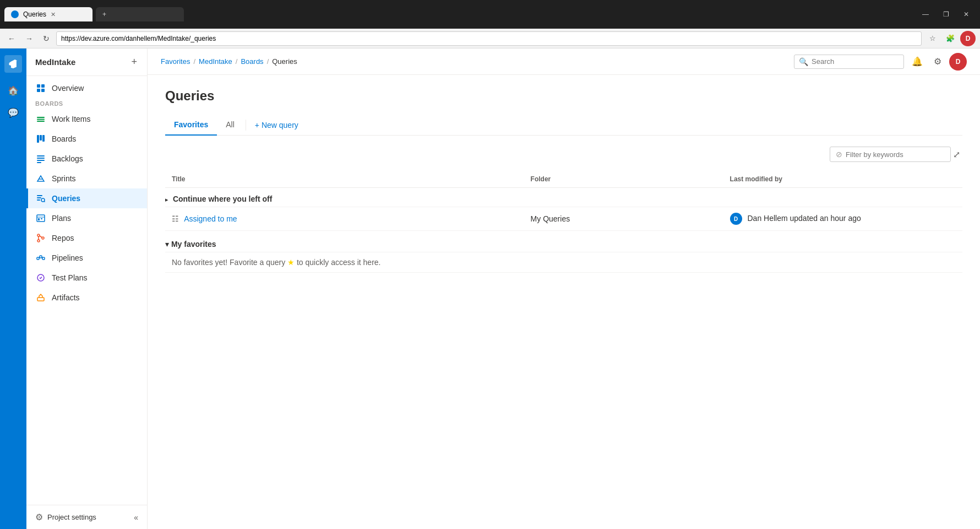 This screenshot has height=529, width=980. What do you see at coordinates (13, 90) in the screenshot?
I see `home-icon: 🏠` at bounding box center [13, 90].